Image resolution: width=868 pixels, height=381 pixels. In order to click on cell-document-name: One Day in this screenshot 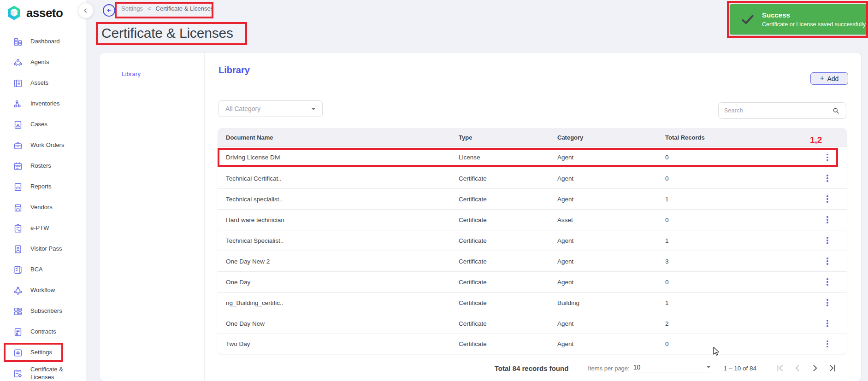, I will do `click(338, 282)`.